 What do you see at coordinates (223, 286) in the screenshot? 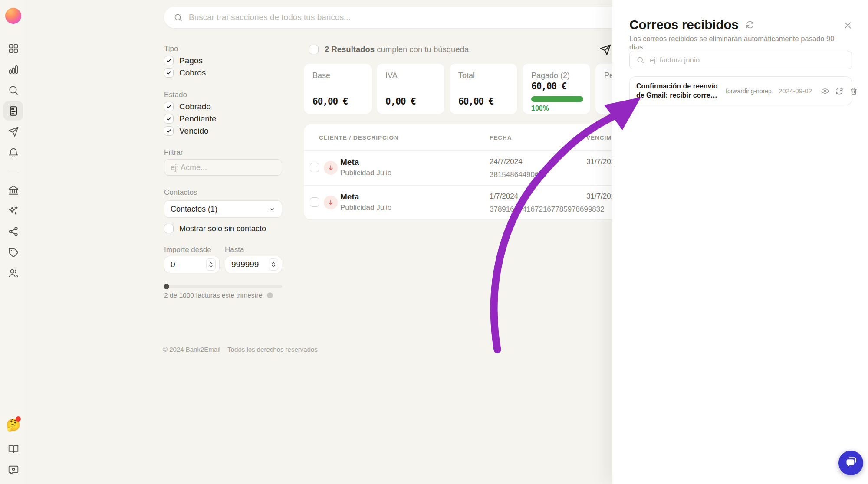
I see `invoice-quota-slider` at bounding box center [223, 286].